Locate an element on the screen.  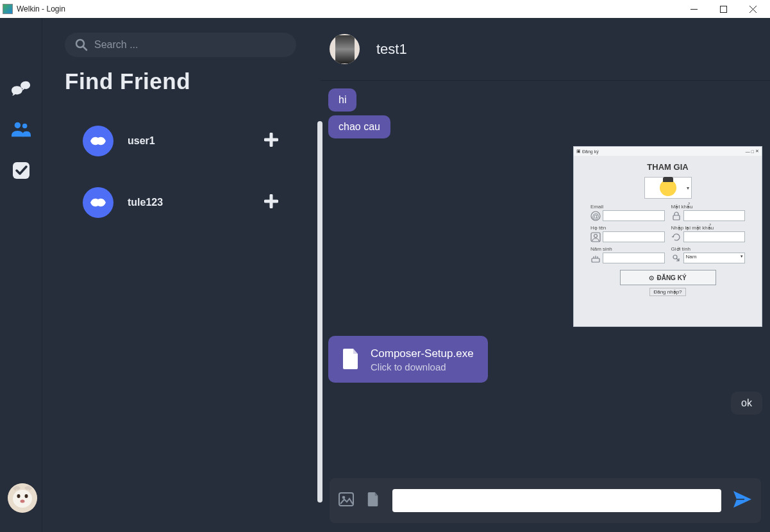
nav-tasks is located at coordinates (21, 172).